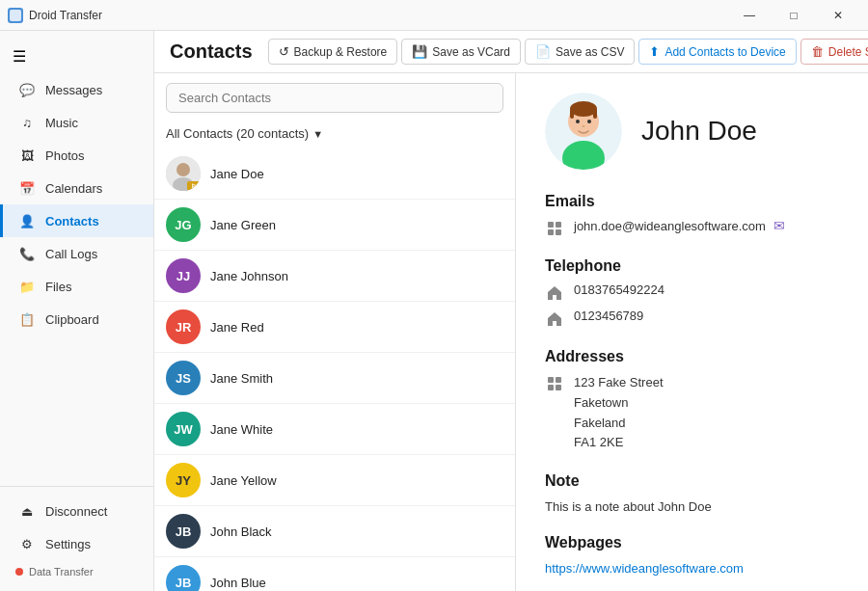 The height and width of the screenshot is (591, 868). I want to click on sidebar-item-call-logs: 📞 Call Logs, so click(77, 254).